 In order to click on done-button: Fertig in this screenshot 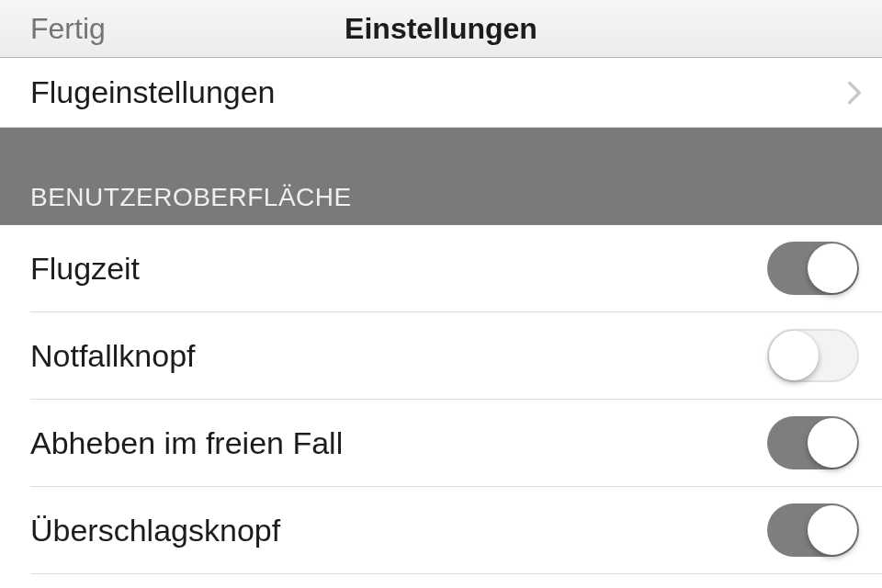, I will do `click(68, 29)`.